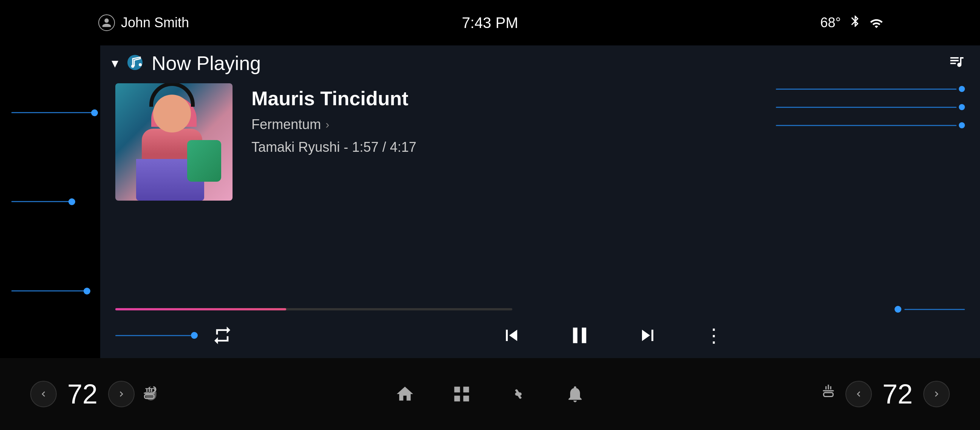 The image size is (980, 430). What do you see at coordinates (43, 394) in the screenshot?
I see `left-temp-decrease-button` at bounding box center [43, 394].